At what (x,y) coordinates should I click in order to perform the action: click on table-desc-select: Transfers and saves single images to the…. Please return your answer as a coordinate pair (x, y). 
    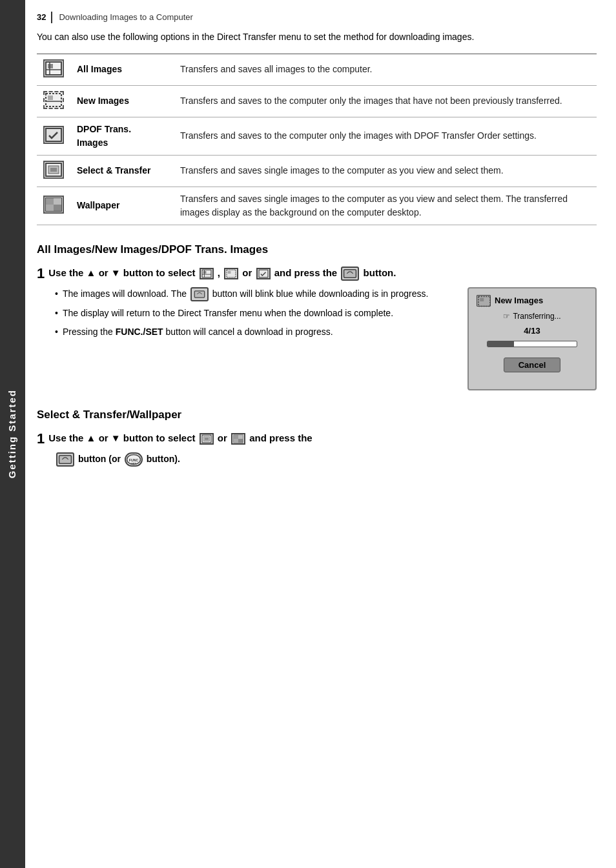
    Looking at the image, I should click on (385, 170).